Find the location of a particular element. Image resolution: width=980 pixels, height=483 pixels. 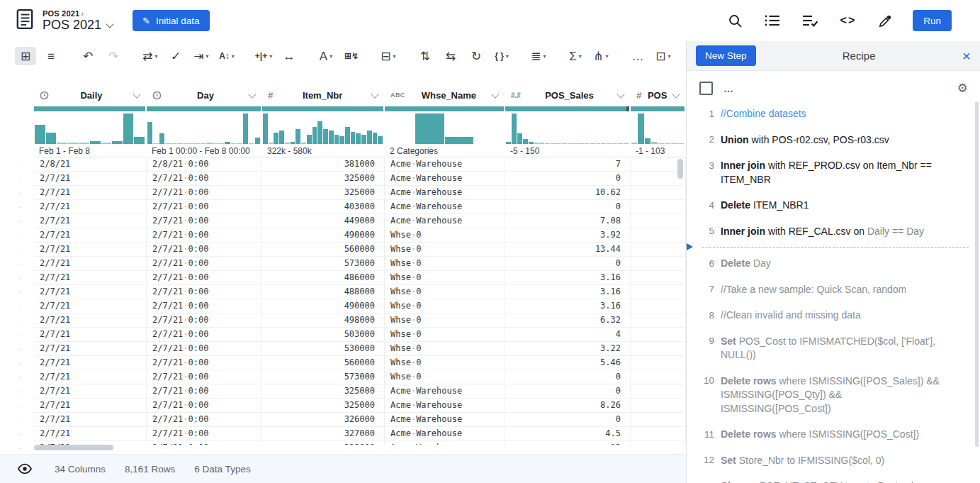

table-cell: 381000 is located at coordinates (323, 165).